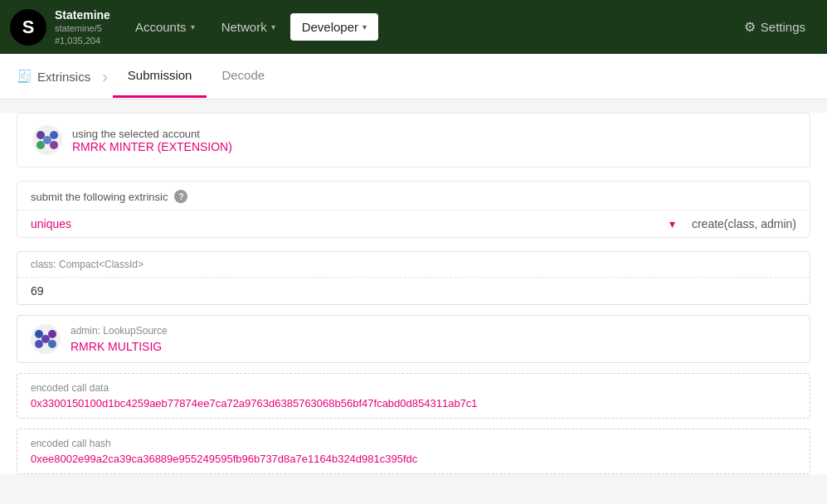 The height and width of the screenshot is (504, 827). Describe the element at coordinates (64, 76) in the screenshot. I see `subnav-section-label: Extrinsics` at that location.